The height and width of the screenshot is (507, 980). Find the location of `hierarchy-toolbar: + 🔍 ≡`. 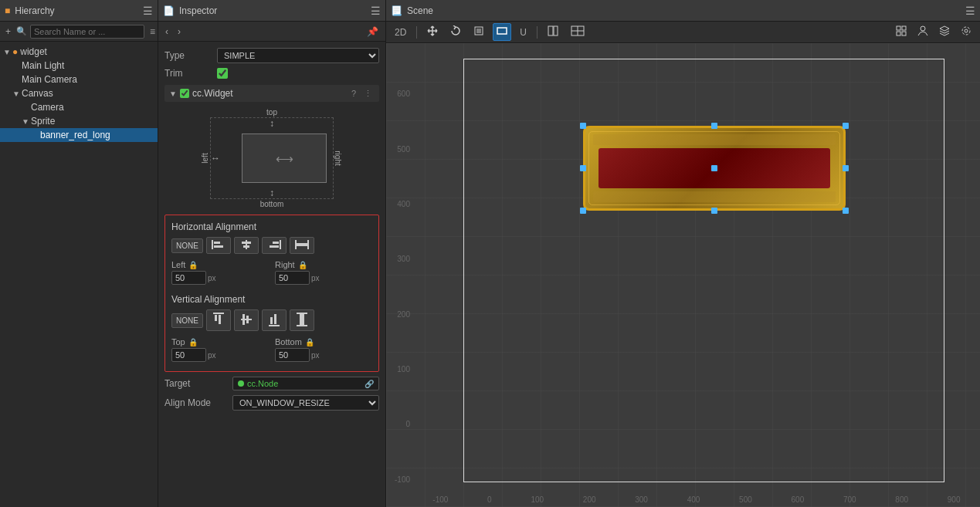

hierarchy-toolbar: + 🔍 ≡ is located at coordinates (79, 32).